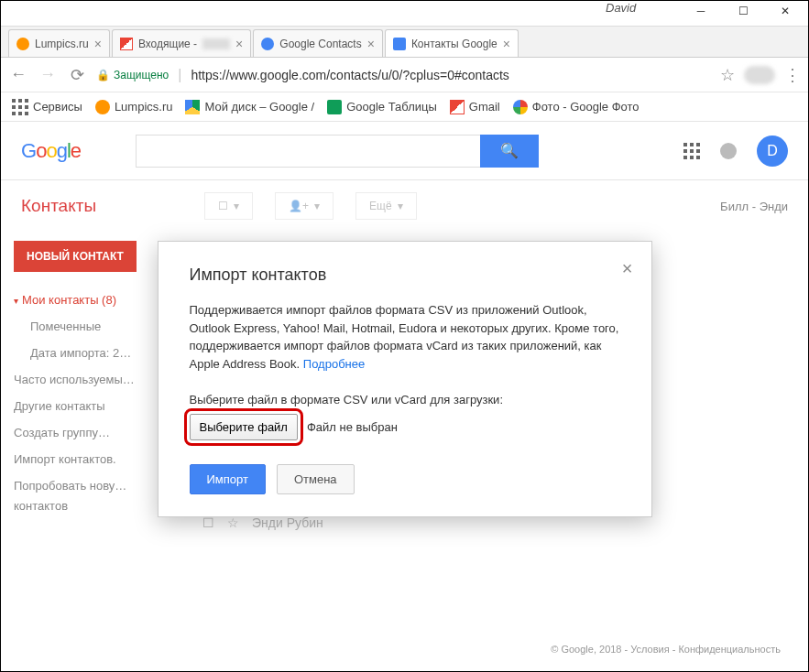 Image resolution: width=809 pixels, height=672 pixels. Describe the element at coordinates (181, 43) in the screenshot. I see `tab-inbox: Входящие - ×` at that location.